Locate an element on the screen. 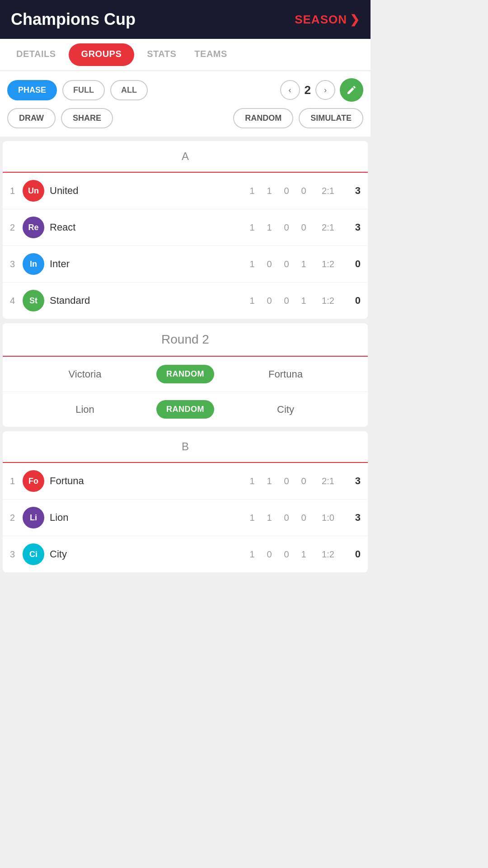 The height and width of the screenshot is (868, 488). group-a-title: A is located at coordinates (185, 157).